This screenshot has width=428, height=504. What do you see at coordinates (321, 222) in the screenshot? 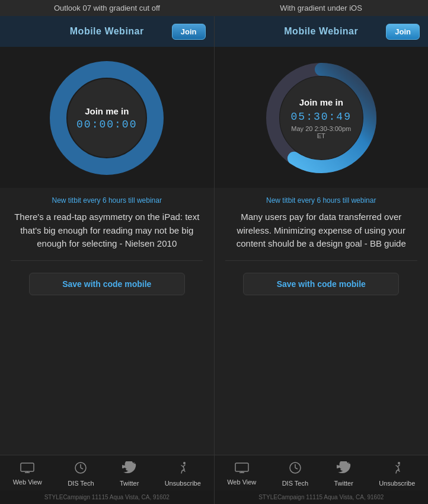
I see `titbit-section-right: New titbit every 6 hours till webinar Ma…` at bounding box center [321, 222].